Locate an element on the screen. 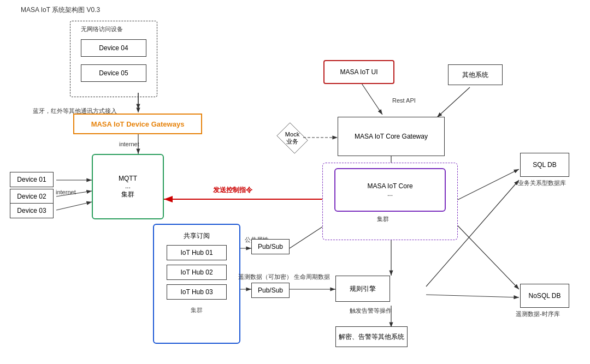  internet-label2: internet is located at coordinates (66, 192).